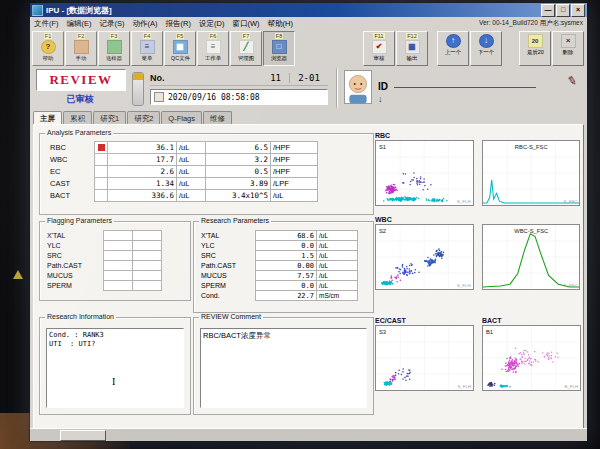 This screenshot has width=600, height=449. Describe the element at coordinates (142, 196) in the screenshot. I see `param-value-ul: 336.6` at that location.